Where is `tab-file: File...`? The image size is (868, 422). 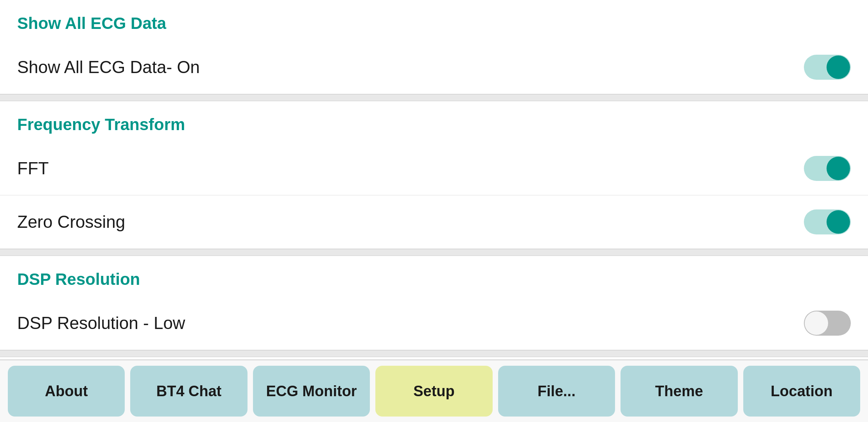
tab-file: File... is located at coordinates (557, 391).